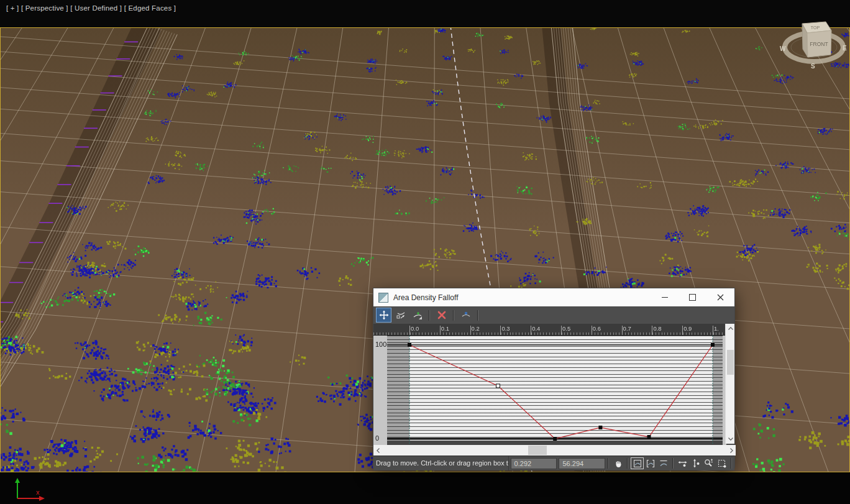 The width and height of the screenshot is (850, 504). I want to click on ruler-label: 0.5, so click(567, 328).